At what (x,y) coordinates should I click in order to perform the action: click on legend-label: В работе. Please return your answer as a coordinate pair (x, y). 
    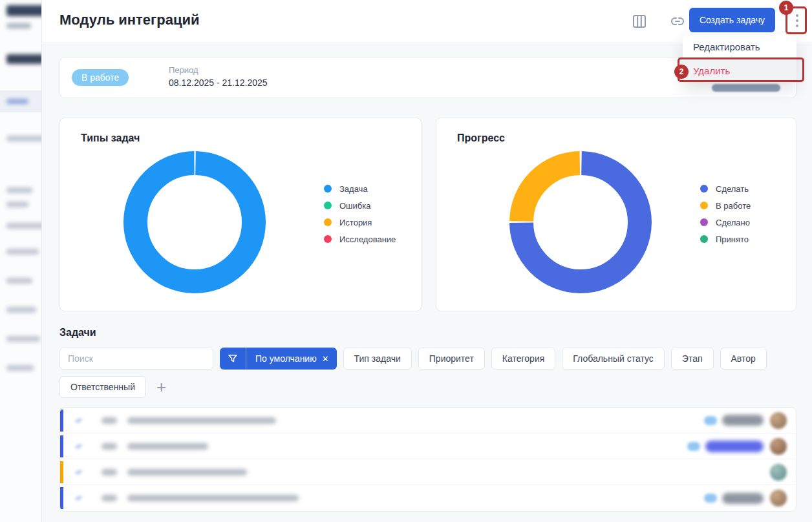
    Looking at the image, I should click on (733, 205).